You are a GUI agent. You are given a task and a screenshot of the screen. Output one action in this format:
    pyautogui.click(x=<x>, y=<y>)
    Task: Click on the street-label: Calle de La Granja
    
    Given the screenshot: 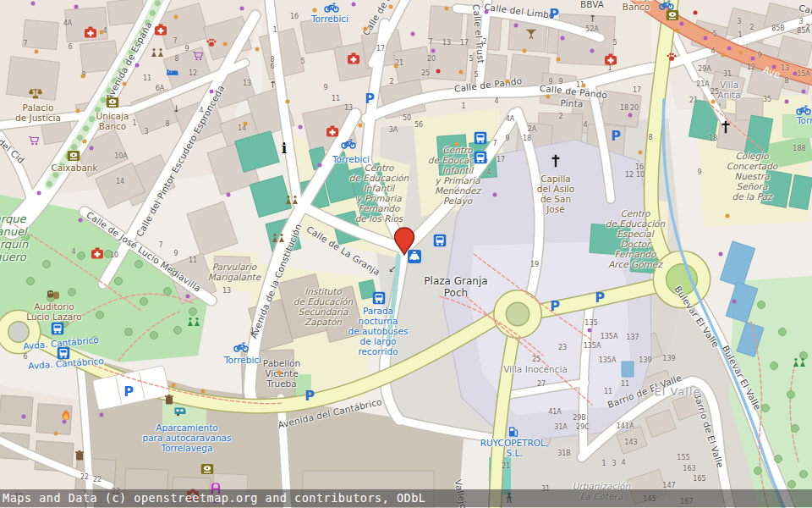 What is the action you would take?
    pyautogui.click(x=343, y=251)
    